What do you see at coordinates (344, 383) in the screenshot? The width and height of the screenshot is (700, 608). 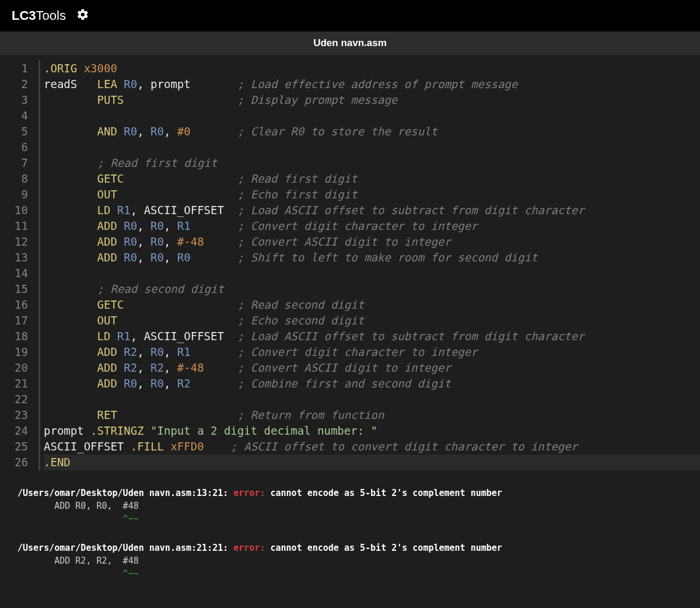 I see `code-token: ; Combine first and second digit` at bounding box center [344, 383].